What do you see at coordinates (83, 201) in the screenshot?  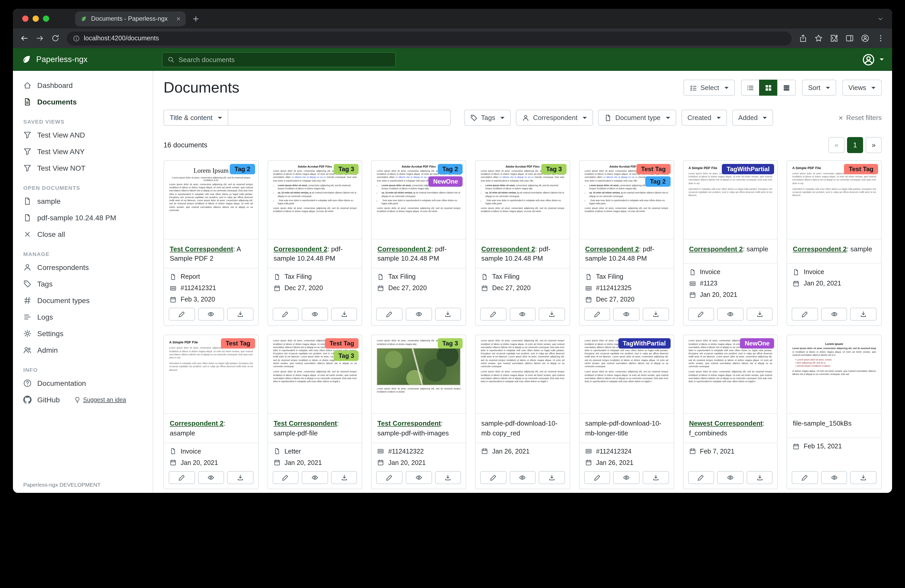 I see `sidebar-item-sample: sample` at bounding box center [83, 201].